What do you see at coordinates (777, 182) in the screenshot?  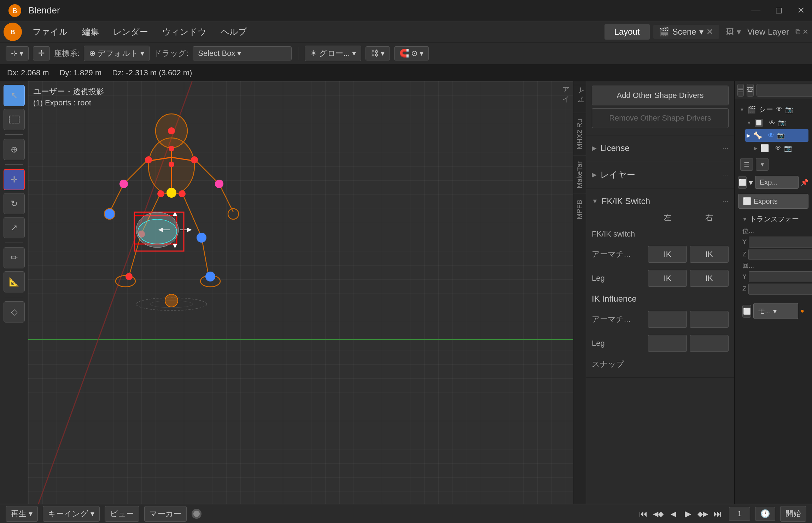 I see `exp-button: Exp...` at bounding box center [777, 182].